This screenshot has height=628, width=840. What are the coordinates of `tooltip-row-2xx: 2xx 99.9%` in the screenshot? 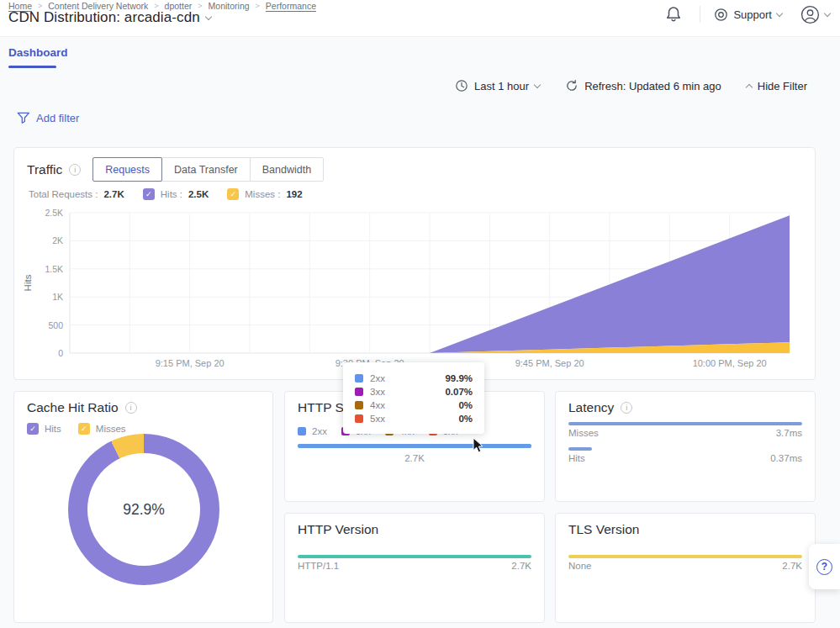 It's located at (414, 378).